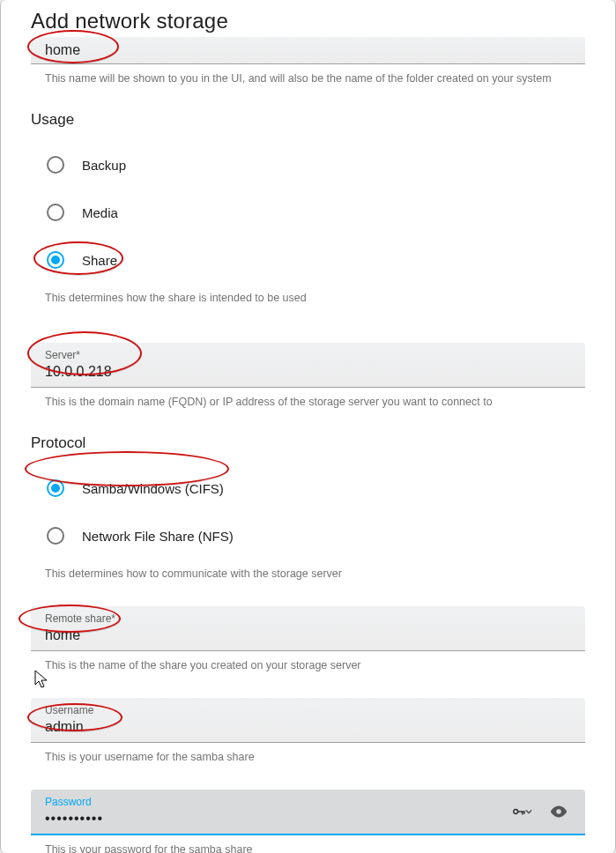 This screenshot has width=616, height=853. I want to click on remote-share-label: Remote share*, so click(308, 619).